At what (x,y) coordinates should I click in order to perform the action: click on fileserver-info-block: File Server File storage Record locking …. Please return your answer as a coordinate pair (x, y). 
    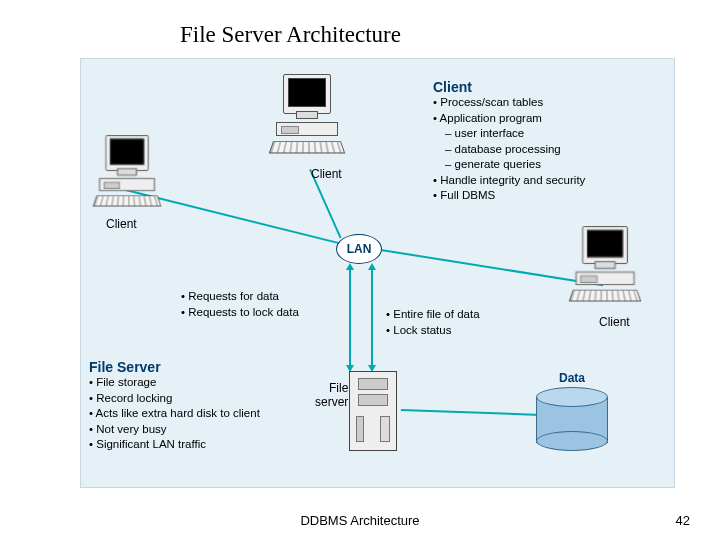
    Looking at the image, I should click on (174, 406).